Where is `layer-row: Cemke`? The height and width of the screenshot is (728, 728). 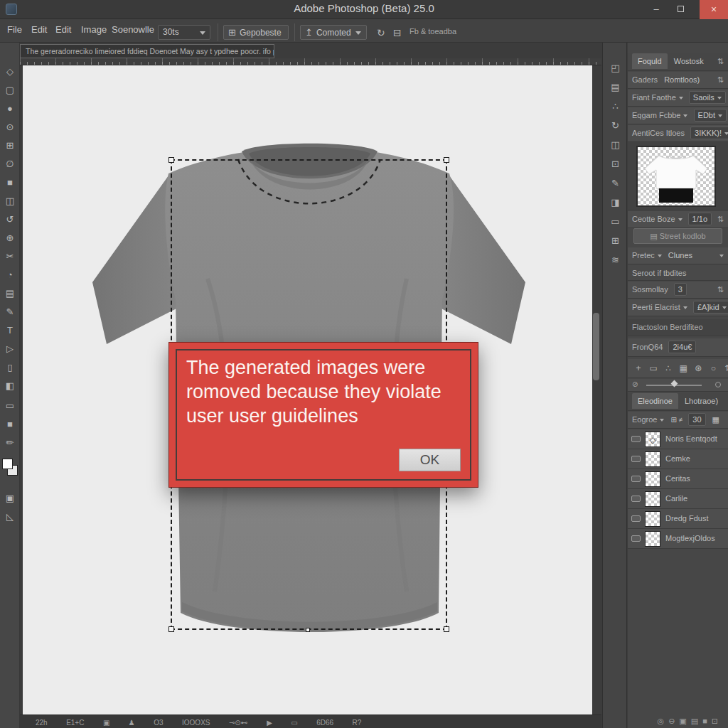
layer-row: Cemke is located at coordinates (678, 459).